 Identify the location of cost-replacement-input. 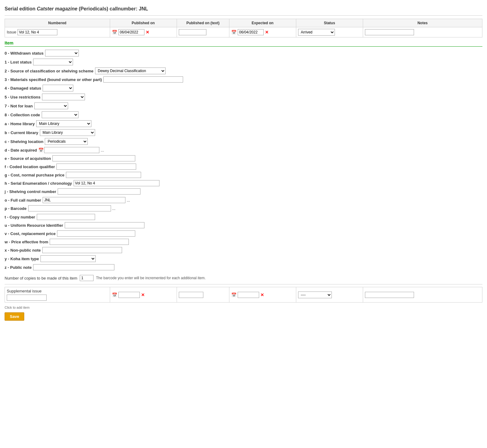
(96, 234).